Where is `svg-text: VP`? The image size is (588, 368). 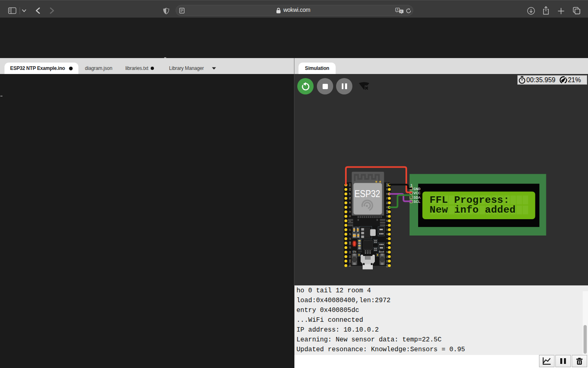 svg-text: VP is located at coordinates (350, 194).